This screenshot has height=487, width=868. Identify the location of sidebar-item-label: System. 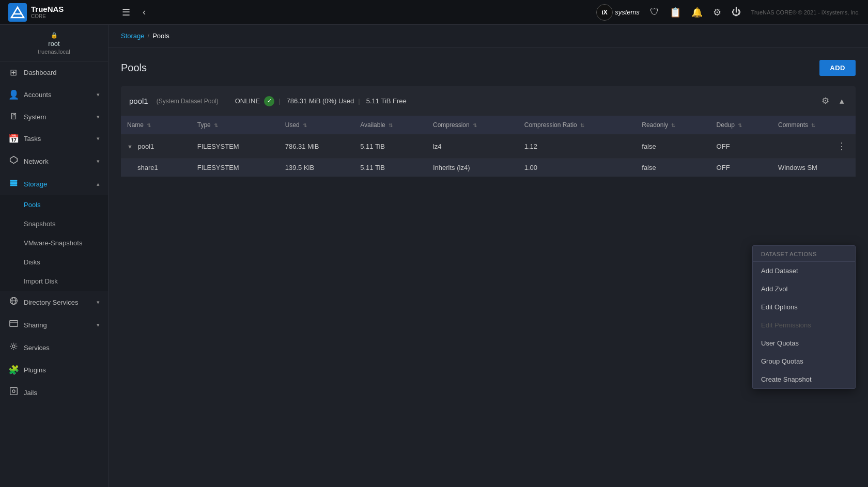
(58, 117).